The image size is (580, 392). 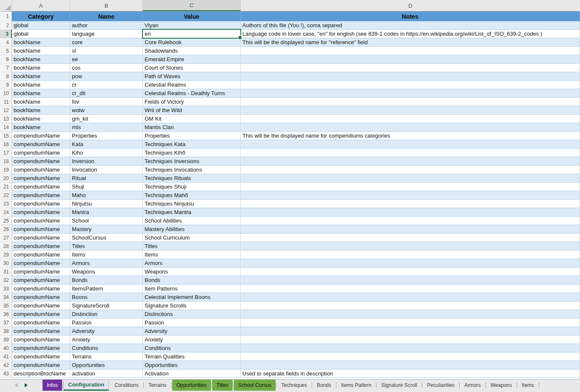 I want to click on cell-B36: Distinction, so click(x=106, y=314).